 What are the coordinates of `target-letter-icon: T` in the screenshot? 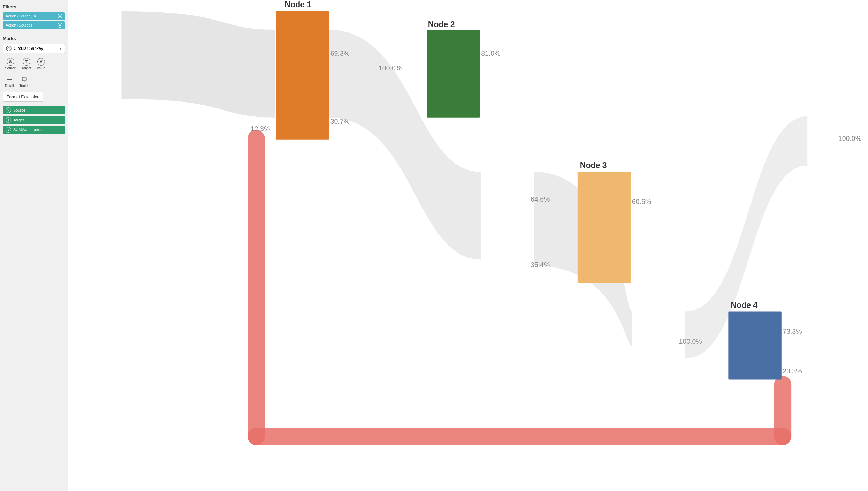 It's located at (8, 120).